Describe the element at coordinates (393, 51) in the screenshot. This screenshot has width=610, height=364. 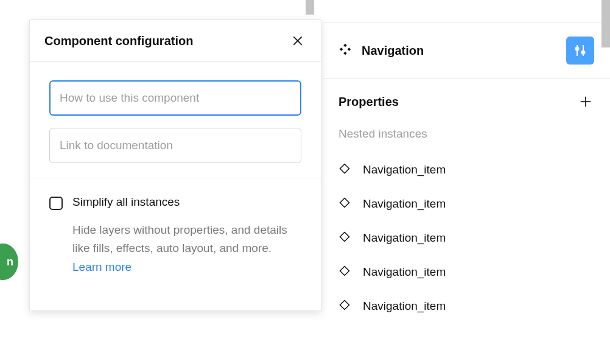
I see `component-name: Navigation` at that location.